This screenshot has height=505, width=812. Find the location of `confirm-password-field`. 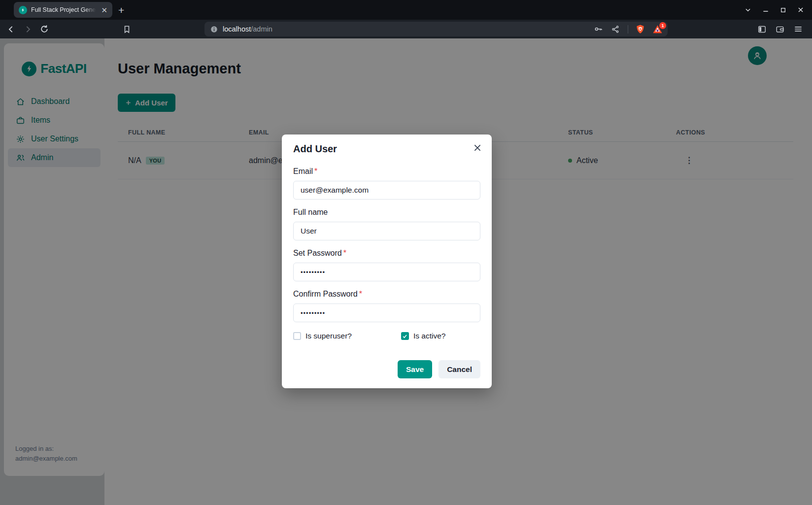

confirm-password-field is located at coordinates (387, 313).